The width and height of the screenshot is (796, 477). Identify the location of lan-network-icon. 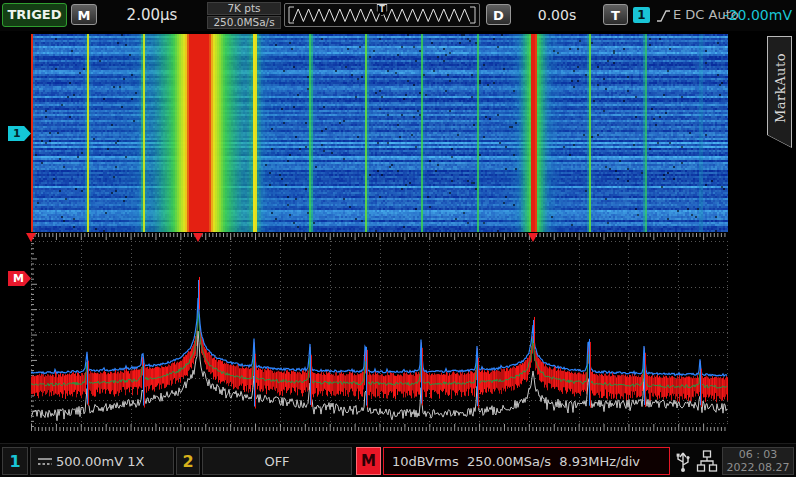
(707, 461).